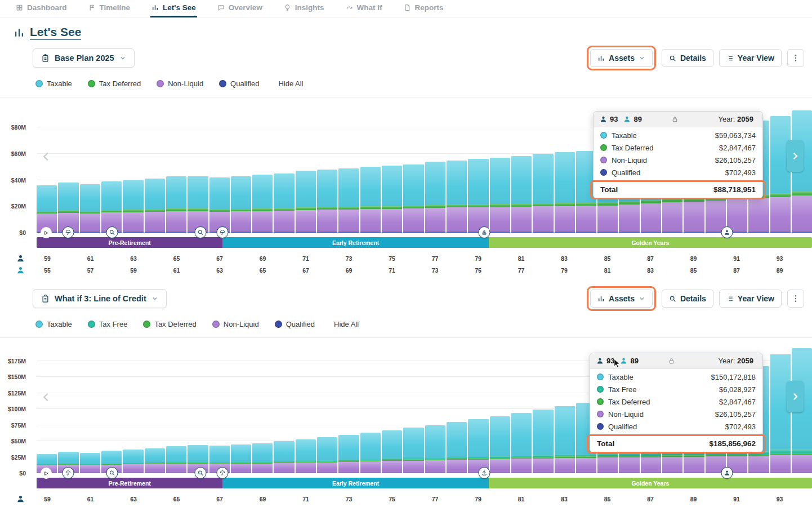  Describe the element at coordinates (133, 222) in the screenshot. I see `bar-segment-non-liquid` at that location.